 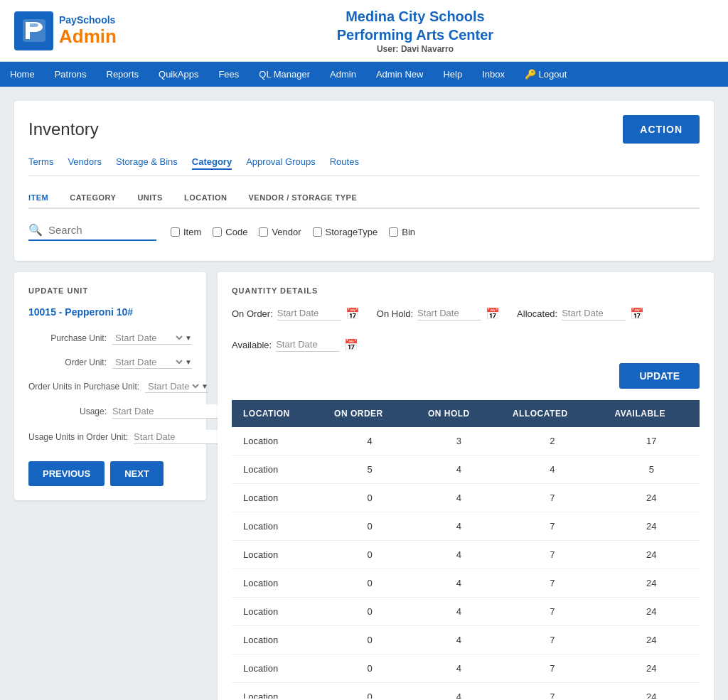 What do you see at coordinates (218, 232) in the screenshot?
I see `filter-code-checkbox` at bounding box center [218, 232].